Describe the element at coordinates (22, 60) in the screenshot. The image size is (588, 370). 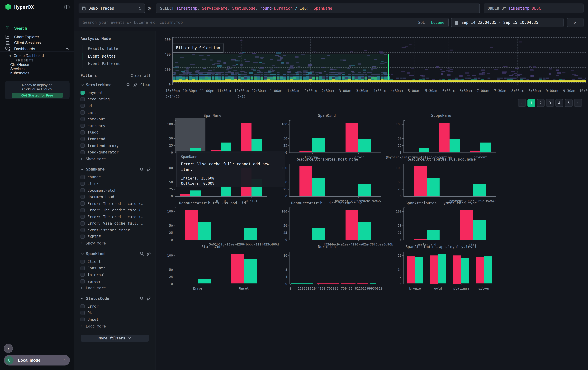
I see `presets-toggle: ⌄ PRESETS` at that location.